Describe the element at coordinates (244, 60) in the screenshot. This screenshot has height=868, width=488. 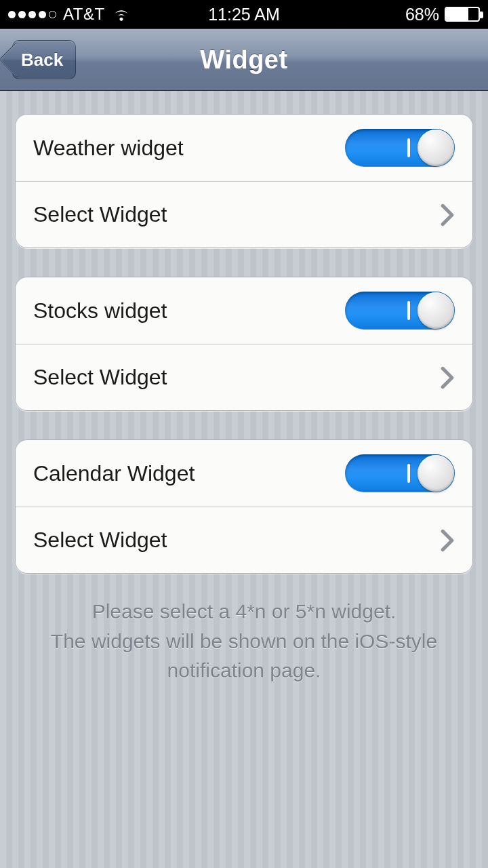
I see `nav-bar: Back Widget` at that location.